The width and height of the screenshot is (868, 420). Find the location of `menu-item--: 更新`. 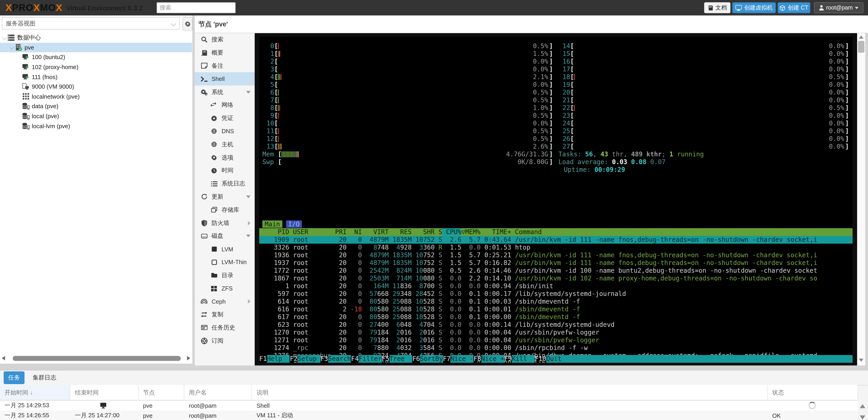

menu-item--: 更新 is located at coordinates (225, 197).